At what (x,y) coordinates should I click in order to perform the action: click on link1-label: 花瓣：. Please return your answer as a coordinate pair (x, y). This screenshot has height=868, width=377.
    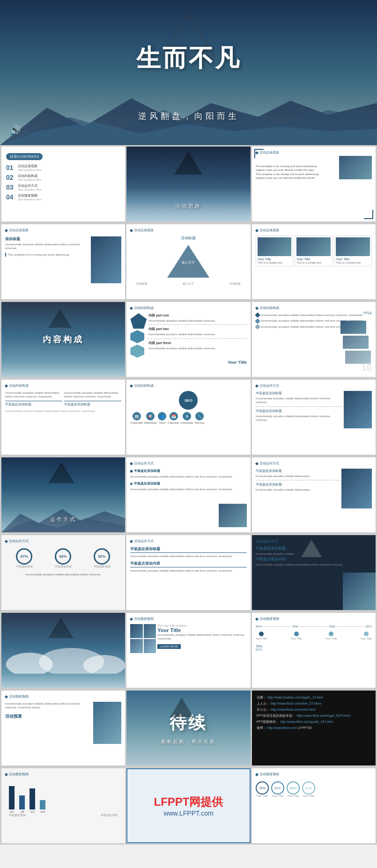
    Looking at the image, I should click on (261, 698).